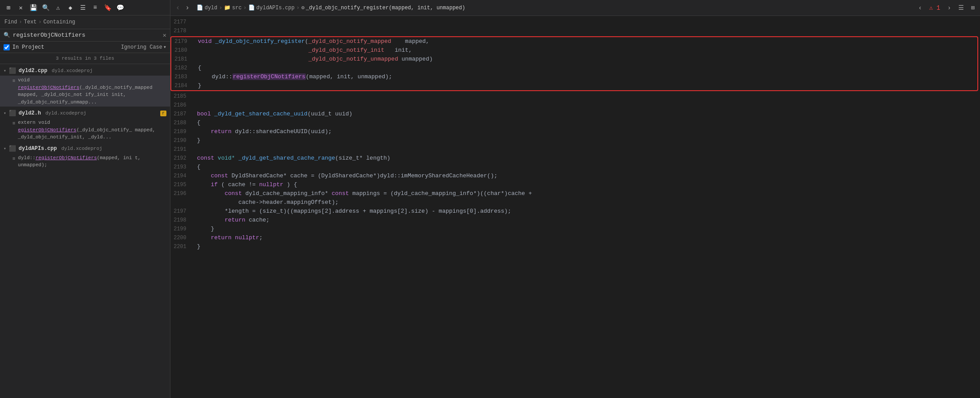 The height and width of the screenshot is (398, 980). What do you see at coordinates (271, 8) in the screenshot?
I see `bc-file: 📄 dyldAPIs.cpp` at bounding box center [271, 8].